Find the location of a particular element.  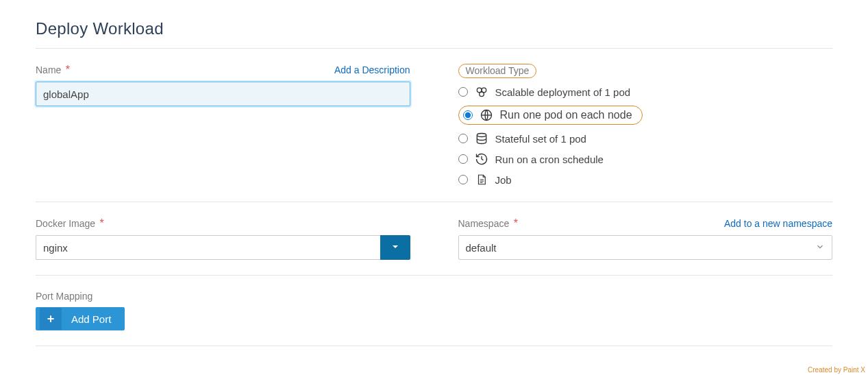

add-port-label: Add Port is located at coordinates (91, 319).